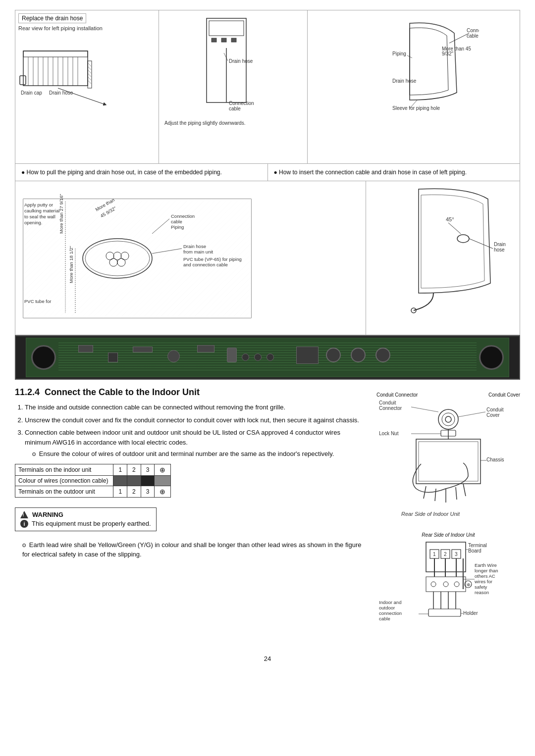 This screenshot has width=535, height=756. I want to click on svg-text: Drain, so click(500, 245).